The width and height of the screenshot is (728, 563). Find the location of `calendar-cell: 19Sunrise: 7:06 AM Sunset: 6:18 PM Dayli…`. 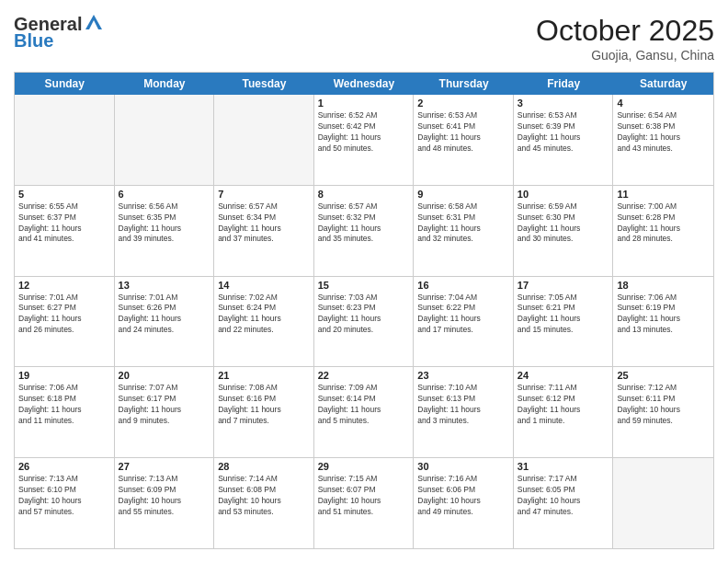

calendar-cell: 19Sunrise: 7:06 AM Sunset: 6:18 PM Dayli… is located at coordinates (64, 412).